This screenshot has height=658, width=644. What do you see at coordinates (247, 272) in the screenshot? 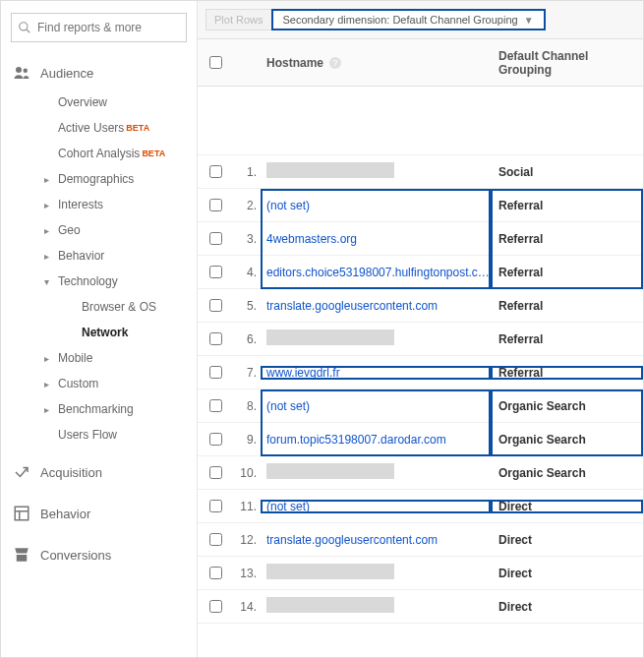
I see `row-number: 4.` at bounding box center [247, 272].